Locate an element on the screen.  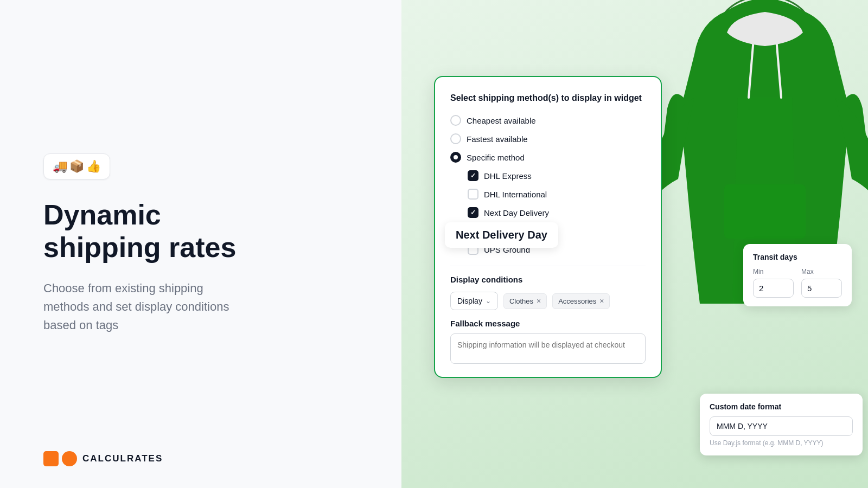
radio-specific: Specific method is located at coordinates (548, 157).